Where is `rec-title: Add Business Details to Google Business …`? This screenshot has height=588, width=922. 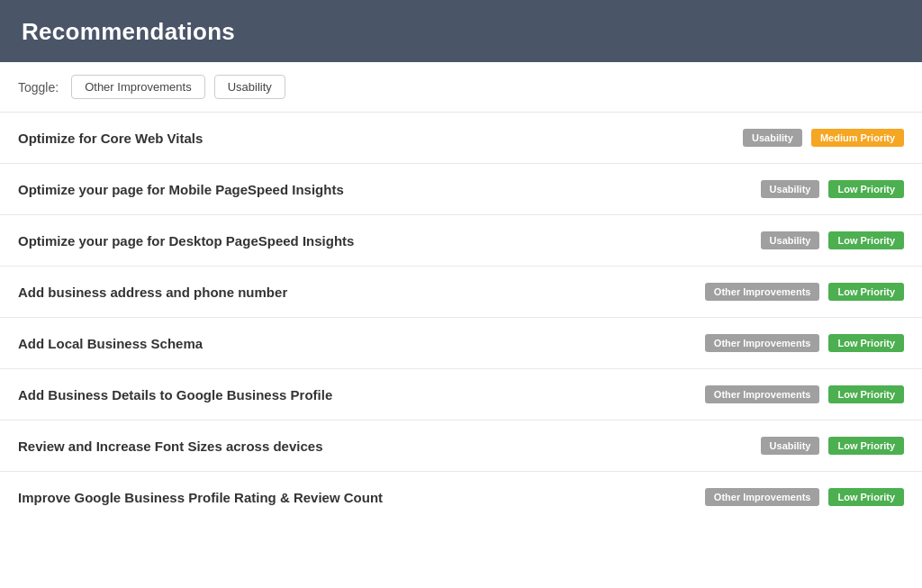 rec-title: Add Business Details to Google Business … is located at coordinates (362, 394).